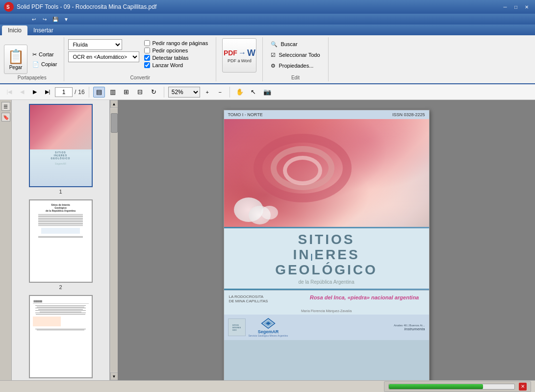  I want to click on thumb-1-text: SITIOSIN|ERESGEOLÓGICO, so click(61, 155).